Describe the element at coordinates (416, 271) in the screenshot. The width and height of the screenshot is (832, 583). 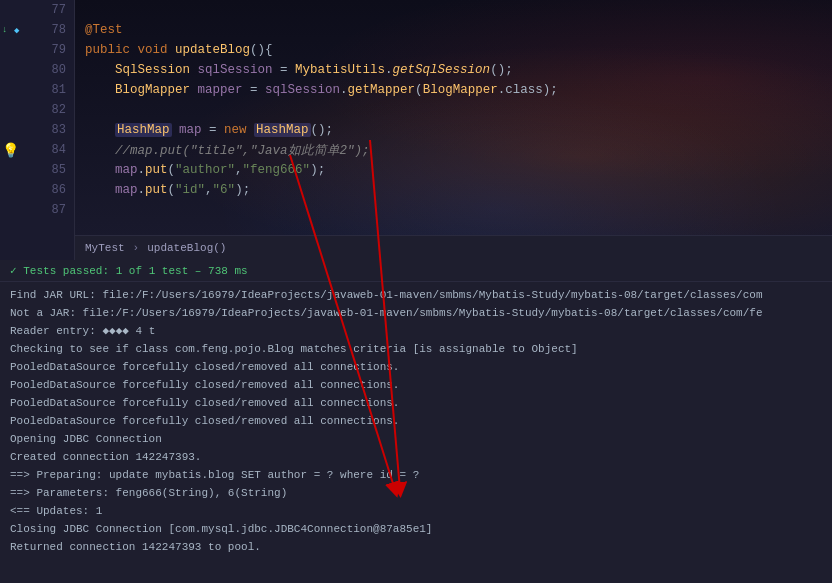
I see `console-header: ✓ Tests passed: 1 of 1 test – 738 ms` at that location.